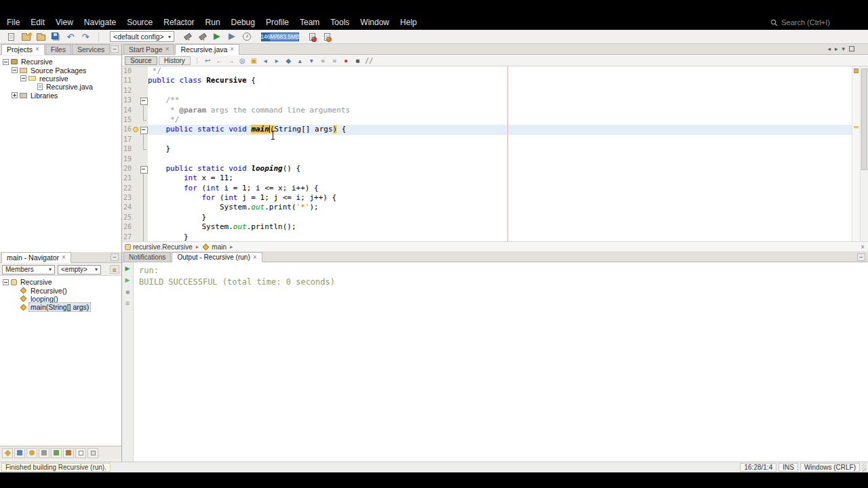  Describe the element at coordinates (208, 61) in the screenshot. I see `last-edit-location-button: ↩` at that location.